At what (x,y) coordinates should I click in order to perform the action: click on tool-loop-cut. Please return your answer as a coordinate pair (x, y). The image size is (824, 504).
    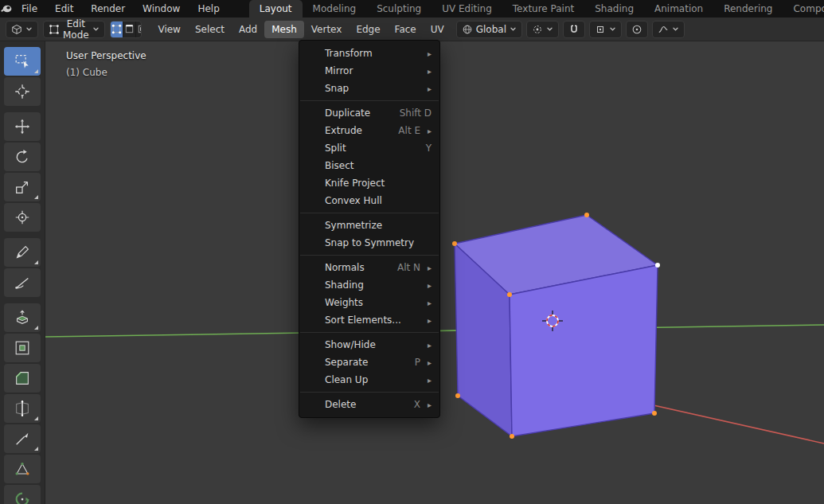
    Looking at the image, I should click on (22, 408).